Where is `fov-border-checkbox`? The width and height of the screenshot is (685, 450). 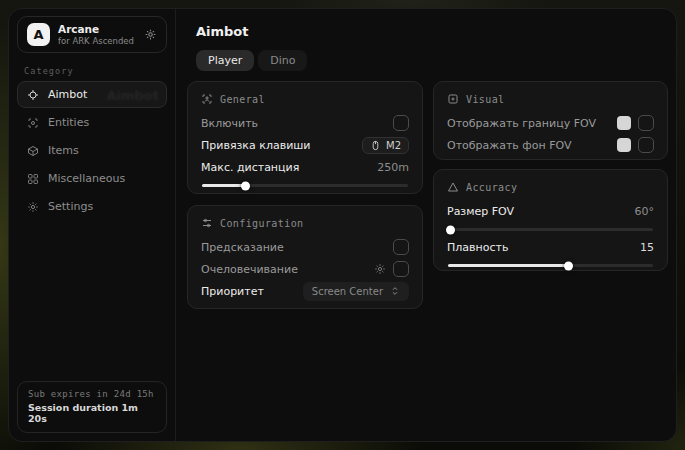 fov-border-checkbox is located at coordinates (646, 123).